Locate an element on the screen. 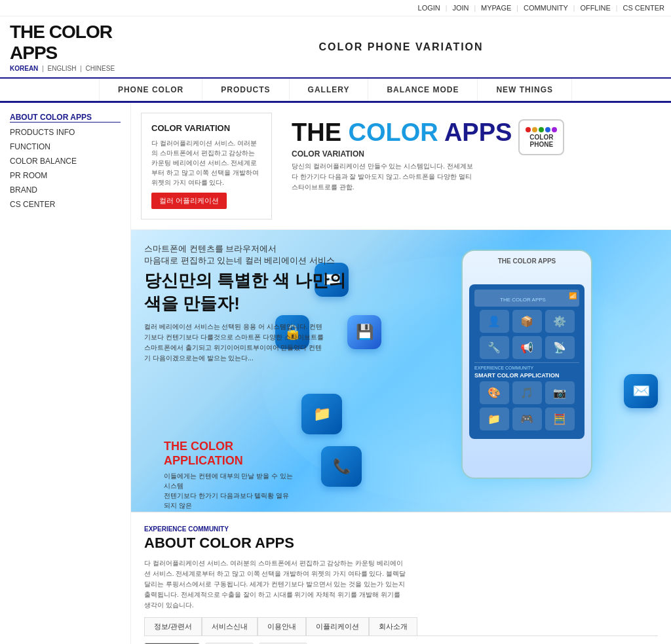 The height and width of the screenshot is (644, 671). cs-center-link: CS CENTER is located at coordinates (643, 8).